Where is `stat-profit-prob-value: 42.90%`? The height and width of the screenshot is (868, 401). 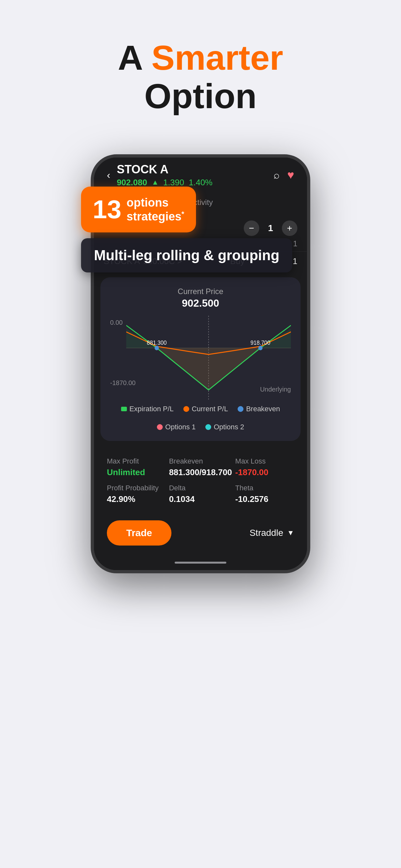 stat-profit-prob-value: 42.90% is located at coordinates (136, 499).